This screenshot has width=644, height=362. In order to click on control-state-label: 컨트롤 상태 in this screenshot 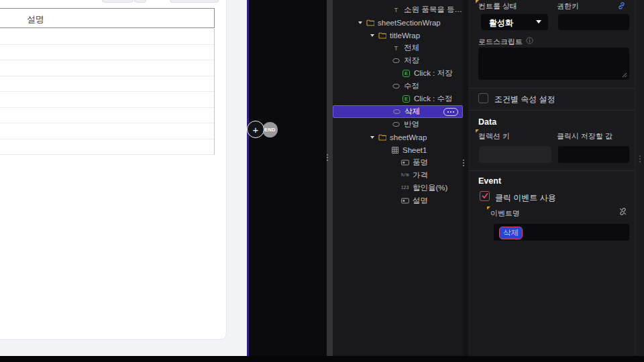, I will do `click(498, 7)`.